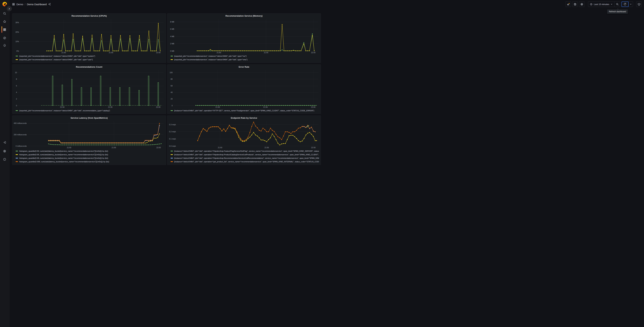 The height and width of the screenshot is (327, 644). What do you see at coordinates (5, 142) in the screenshot?
I see `sidebar-item-sign-in` at bounding box center [5, 142].